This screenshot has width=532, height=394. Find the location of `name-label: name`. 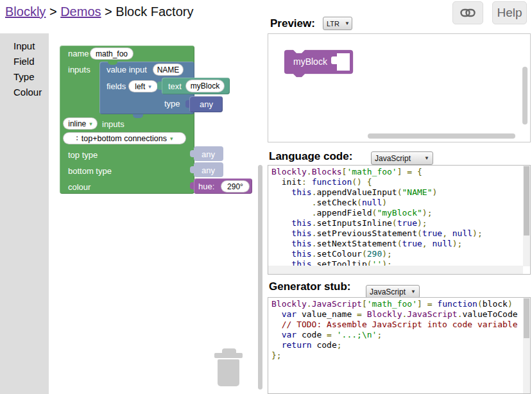

name-label: name is located at coordinates (78, 54).